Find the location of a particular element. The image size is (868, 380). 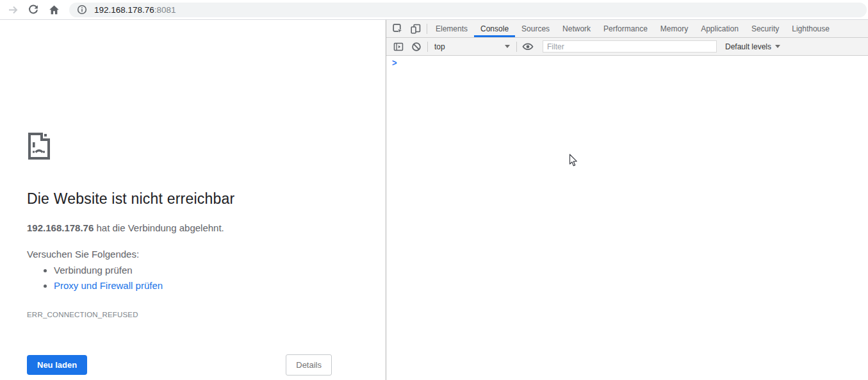

context-label: top is located at coordinates (439, 47).